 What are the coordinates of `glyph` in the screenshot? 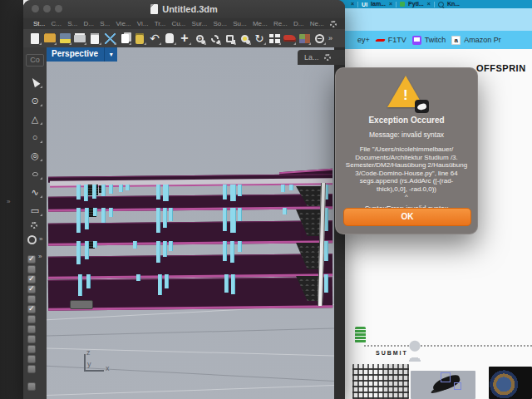 It's located at (214, 38).